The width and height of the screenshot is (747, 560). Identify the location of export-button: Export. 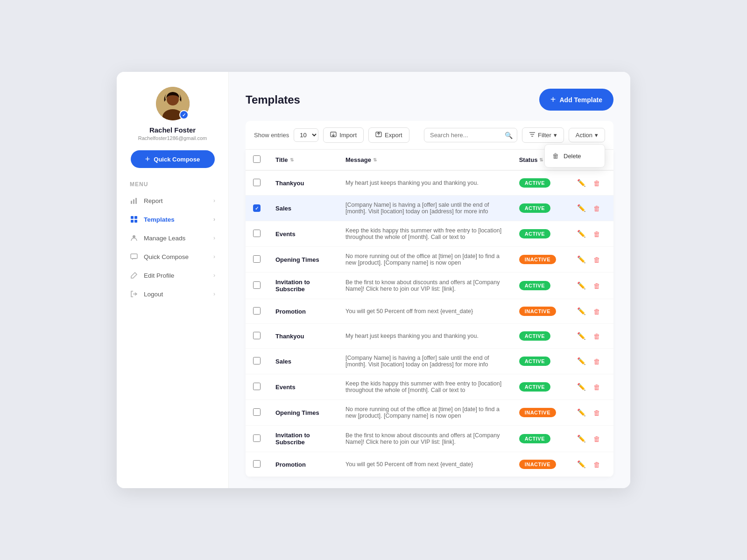
(389, 135).